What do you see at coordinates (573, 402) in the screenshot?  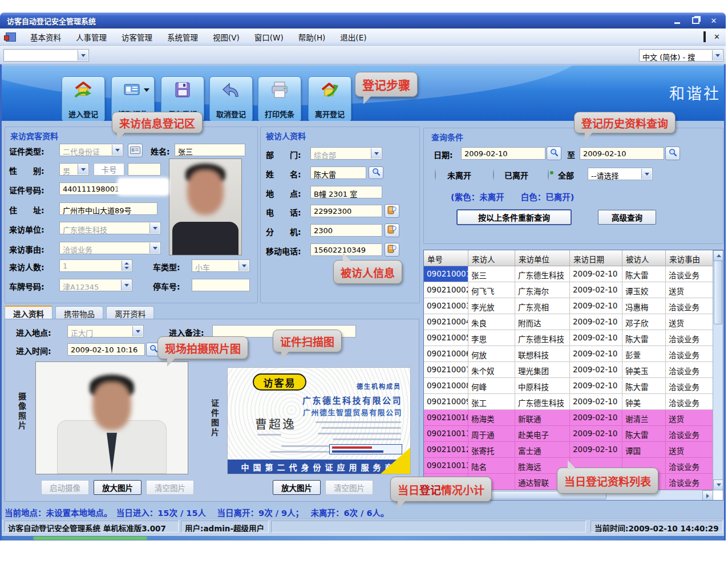 I see `table-row: 090210009张工广东德生科技2009-02-10钟美洽谈业务` at bounding box center [573, 402].